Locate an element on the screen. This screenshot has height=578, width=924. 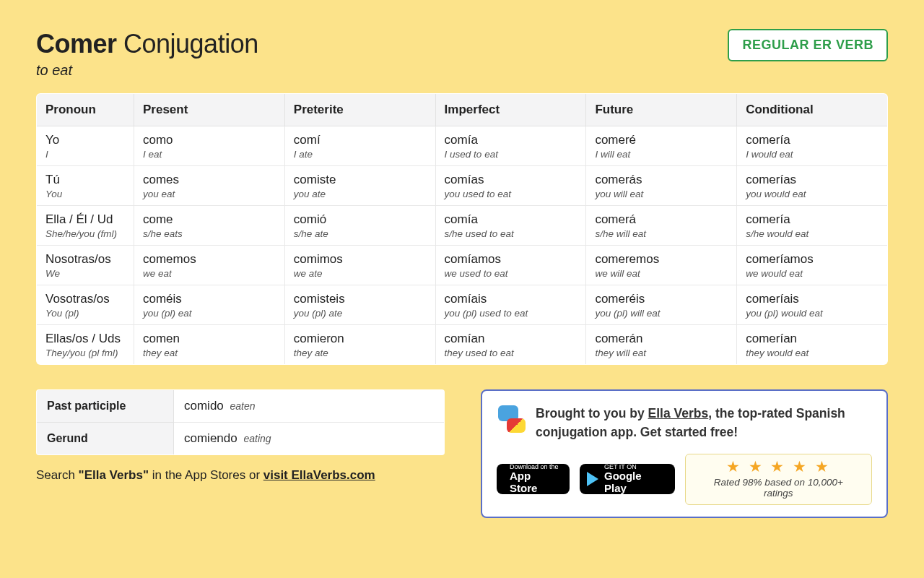
conjugation-cell: comíasyou used to eat is located at coordinates (511, 186).